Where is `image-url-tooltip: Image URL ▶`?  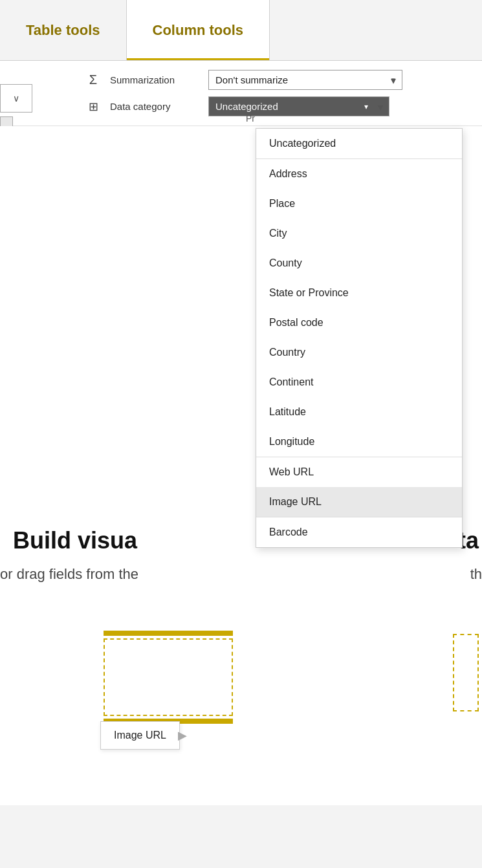 image-url-tooltip: Image URL ▶ is located at coordinates (140, 735).